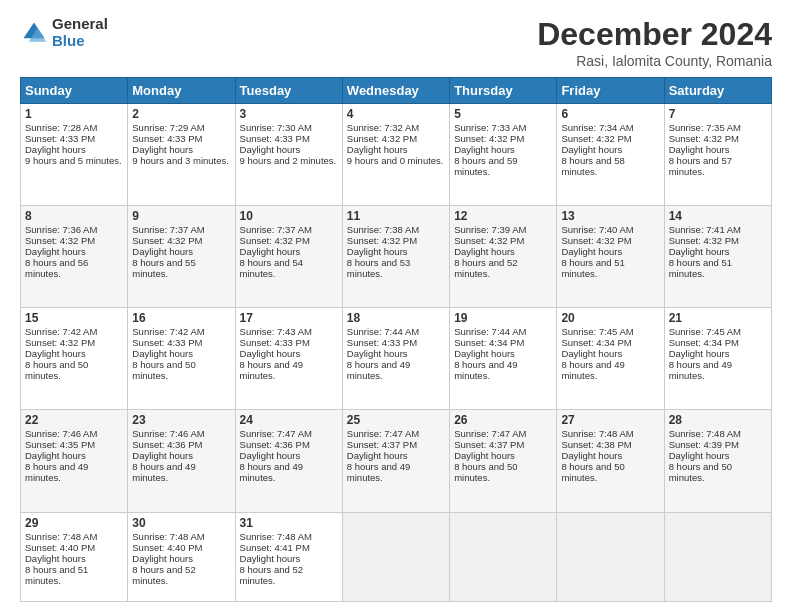  Describe the element at coordinates (396, 461) in the screenshot. I see `table-row: 25 Sunrise: 7:47 AM Sunset: 4:37 PM Dayl…` at that location.